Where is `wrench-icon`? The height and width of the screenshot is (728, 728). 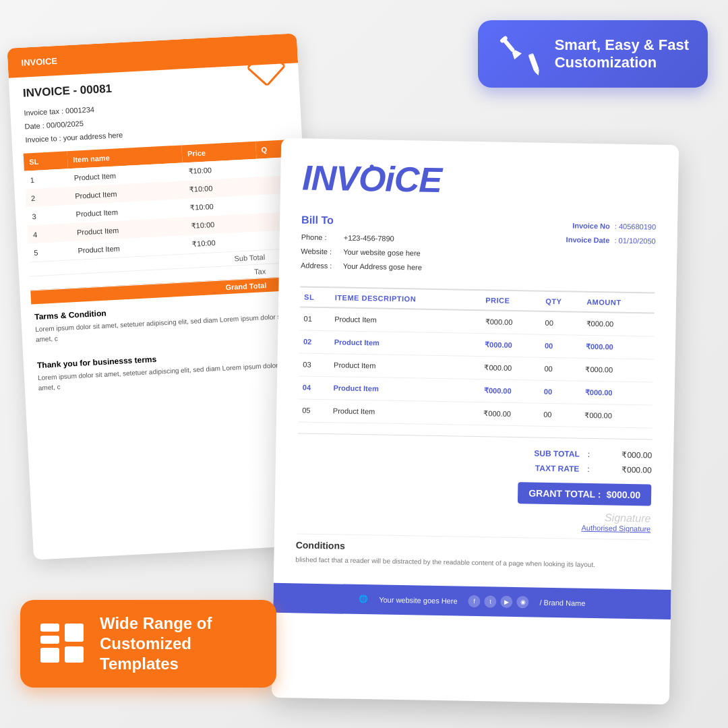 wrench-icon is located at coordinates (510, 47).